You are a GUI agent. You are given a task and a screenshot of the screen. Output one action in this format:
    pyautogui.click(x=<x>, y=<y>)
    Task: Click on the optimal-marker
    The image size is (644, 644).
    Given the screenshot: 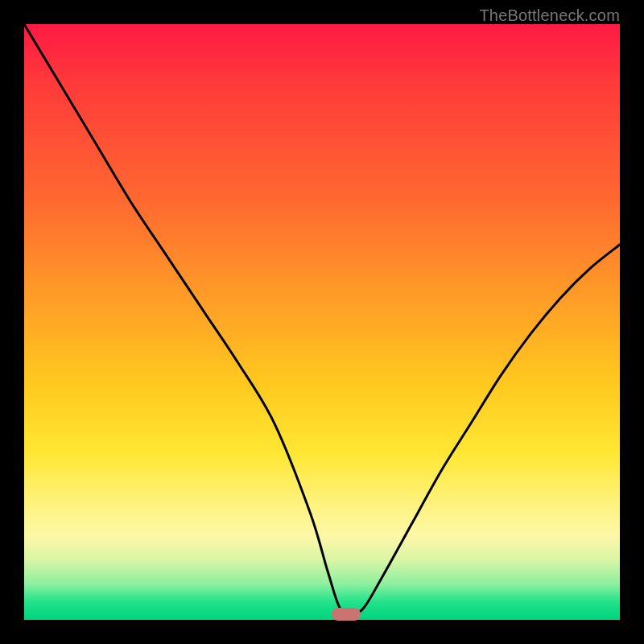 What is the action you would take?
    pyautogui.click(x=346, y=614)
    